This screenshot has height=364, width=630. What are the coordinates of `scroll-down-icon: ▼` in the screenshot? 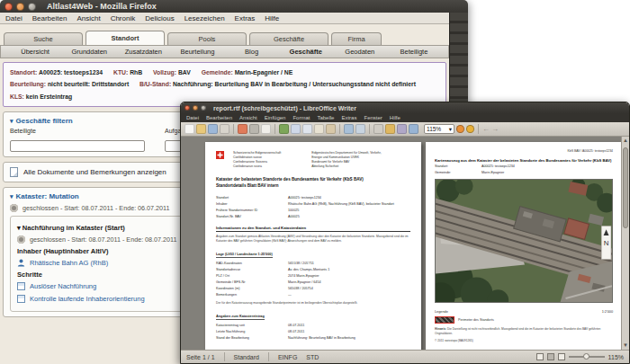 It's located at (626, 345).